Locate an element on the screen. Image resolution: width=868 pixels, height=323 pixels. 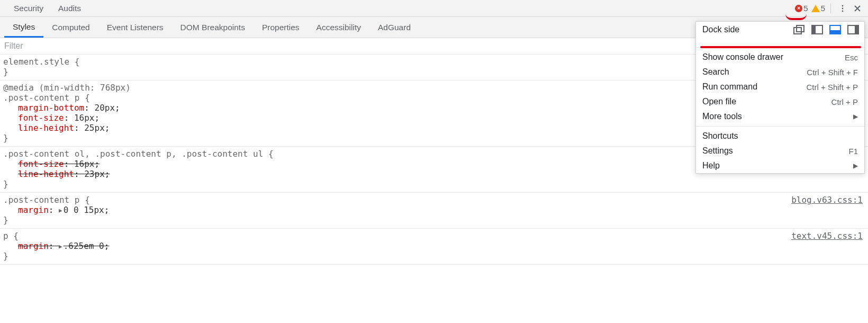
tab-audits: Audits is located at coordinates (70, 8).